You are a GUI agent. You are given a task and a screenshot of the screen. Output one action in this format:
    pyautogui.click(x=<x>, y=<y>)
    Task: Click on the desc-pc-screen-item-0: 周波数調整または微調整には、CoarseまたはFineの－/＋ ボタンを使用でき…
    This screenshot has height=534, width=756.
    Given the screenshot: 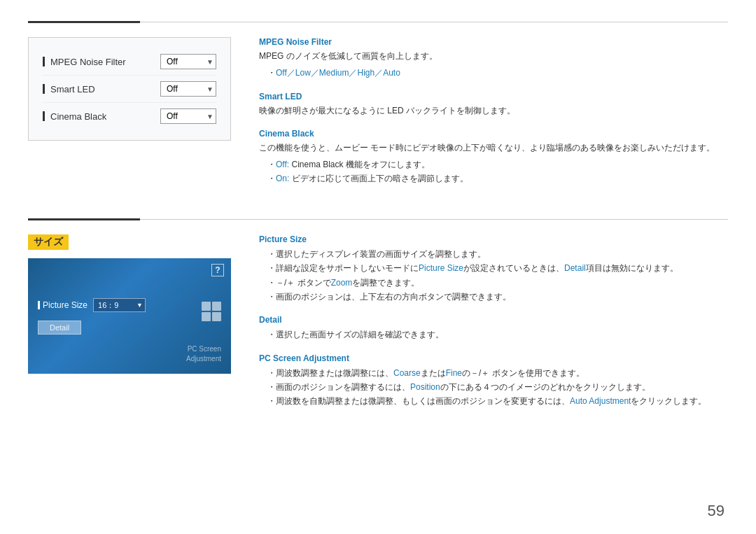 What is the action you would take?
    pyautogui.click(x=498, y=373)
    